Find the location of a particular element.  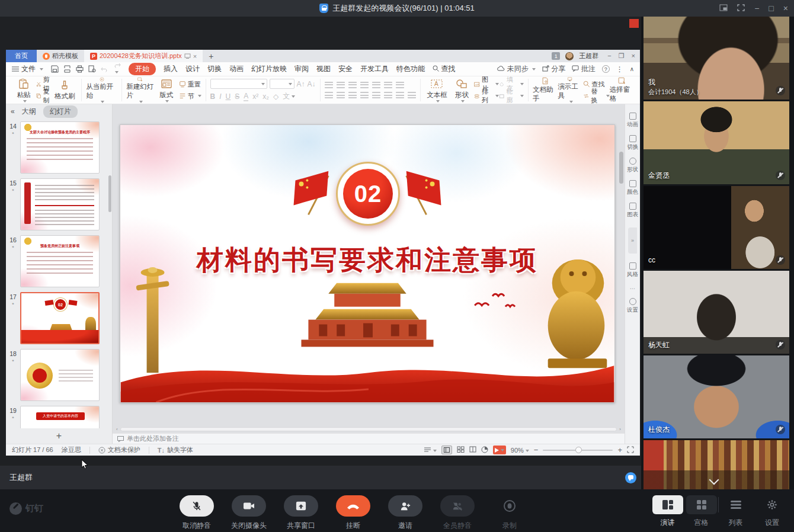

zoom-out-button: − is located at coordinates (536, 450).